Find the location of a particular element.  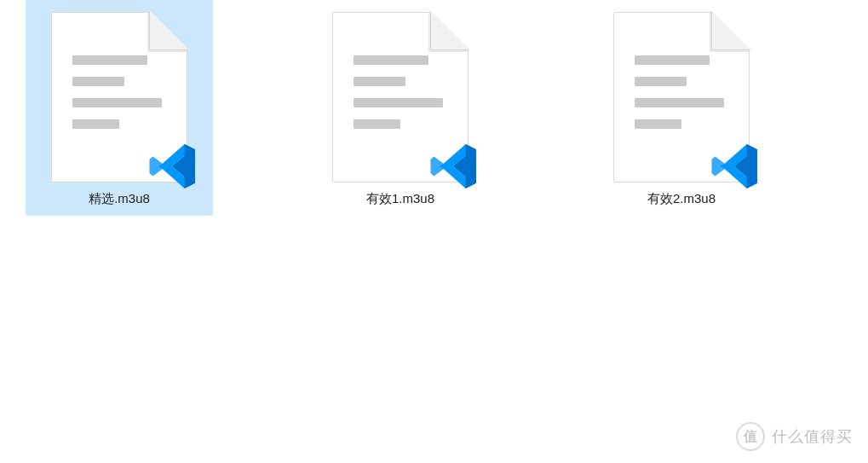

file-label: 有效1.m3u8 is located at coordinates (400, 200).